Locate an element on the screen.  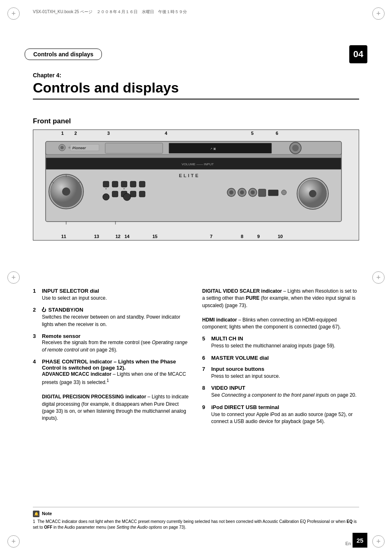
desc-item-7: 7 Input source buttons Press to select a… is located at coordinates (281, 373).